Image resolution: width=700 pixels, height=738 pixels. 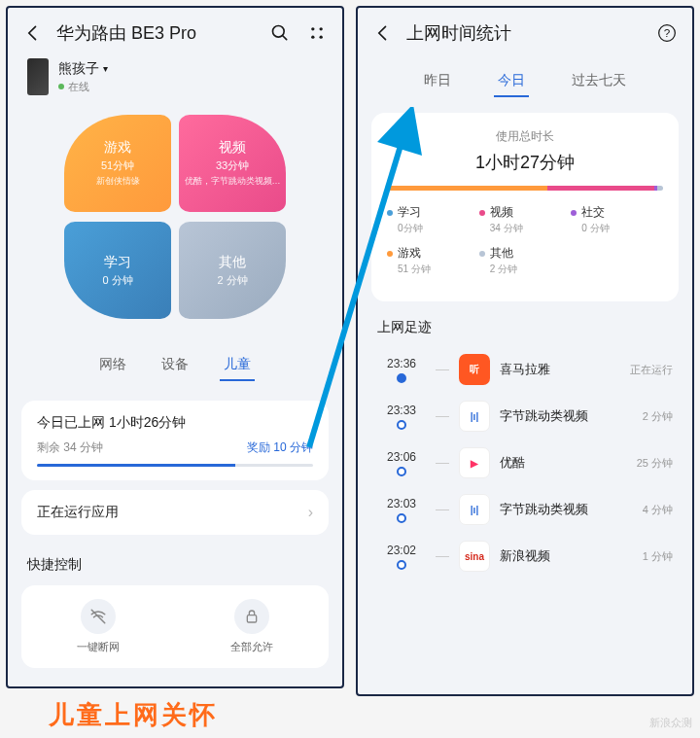 I want to click on tab-network: 网络, so click(x=113, y=366).